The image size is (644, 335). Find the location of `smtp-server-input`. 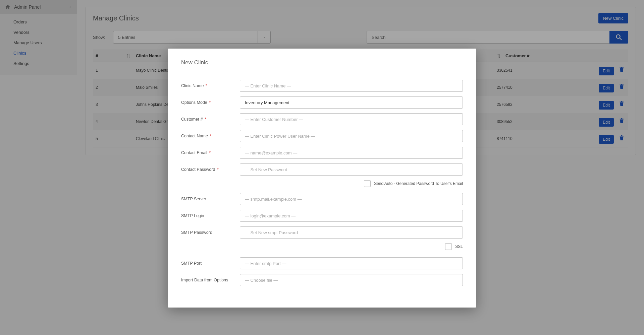

smtp-server-input is located at coordinates (352, 199).